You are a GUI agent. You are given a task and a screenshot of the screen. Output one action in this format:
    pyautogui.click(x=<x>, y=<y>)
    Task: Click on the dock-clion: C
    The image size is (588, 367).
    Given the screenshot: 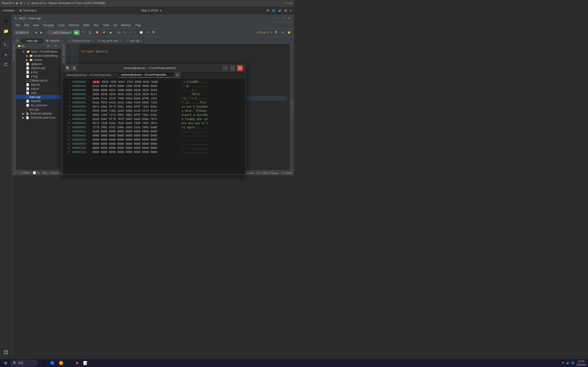 What is the action you would take?
    pyautogui.click(x=6, y=65)
    